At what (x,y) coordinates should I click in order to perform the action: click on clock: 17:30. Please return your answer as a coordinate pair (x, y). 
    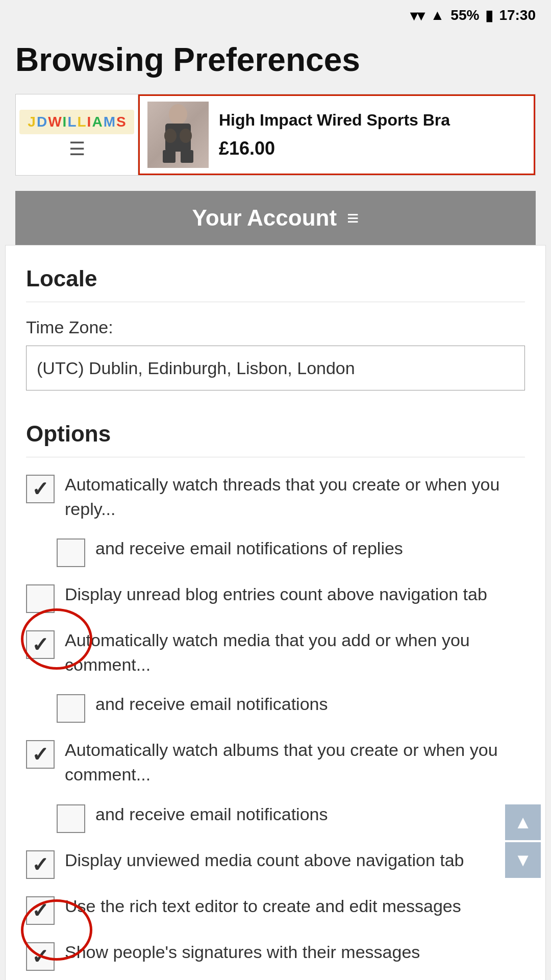
    Looking at the image, I should click on (517, 15).